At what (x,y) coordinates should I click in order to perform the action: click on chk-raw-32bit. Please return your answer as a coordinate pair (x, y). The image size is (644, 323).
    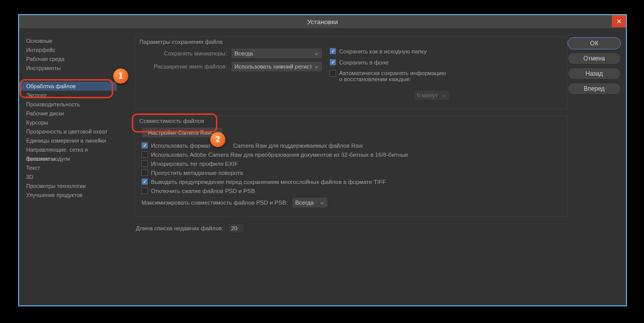
    Looking at the image, I should click on (145, 154).